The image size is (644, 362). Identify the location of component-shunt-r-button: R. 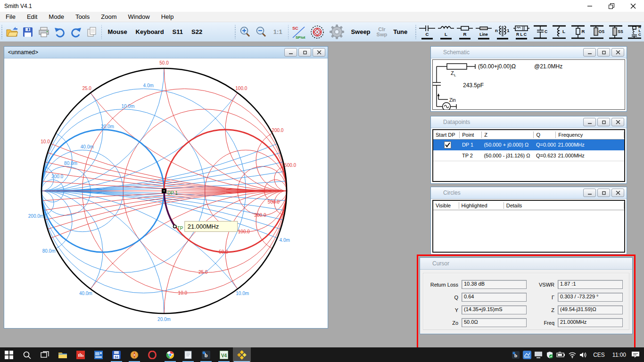
(578, 32).